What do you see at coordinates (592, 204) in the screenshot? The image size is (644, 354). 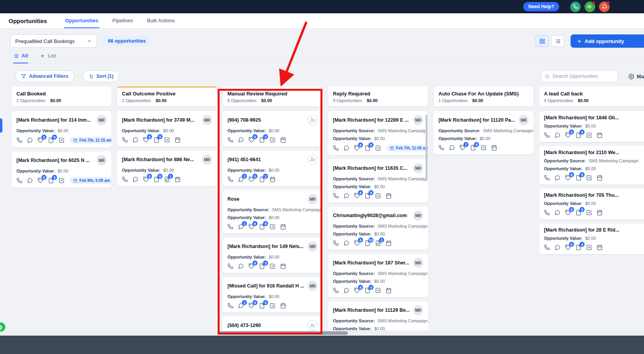 I see `opportunity-card: [Mark Richardson] for 705 Thu...Opportun…` at bounding box center [592, 204].